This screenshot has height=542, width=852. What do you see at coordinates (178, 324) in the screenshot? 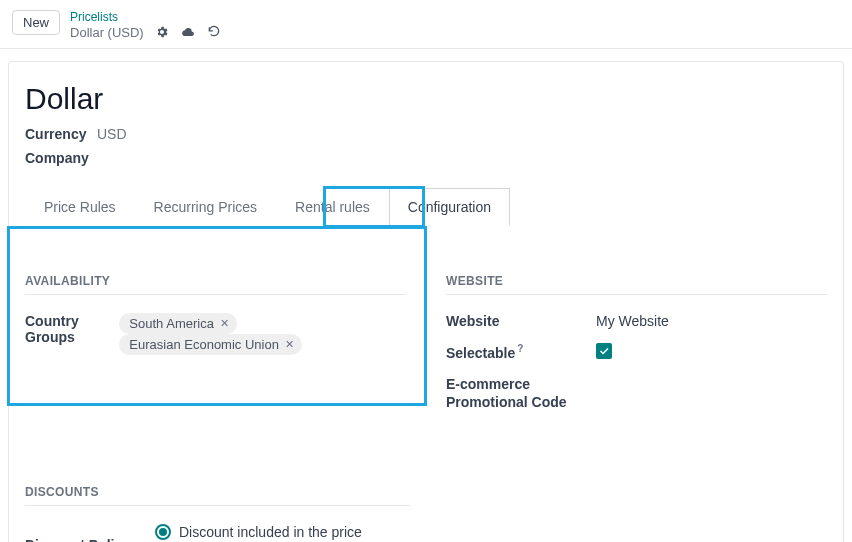
I see `chip-country-group: South America ✕` at bounding box center [178, 324].